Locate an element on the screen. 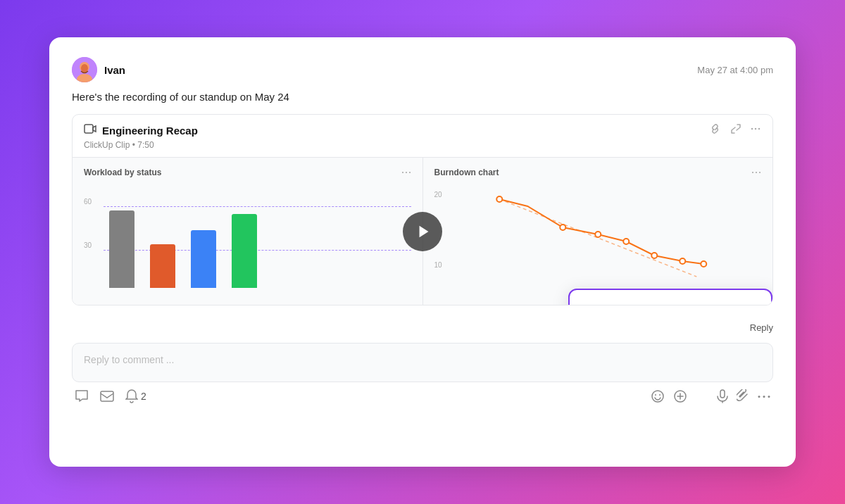  reaction-icon is located at coordinates (680, 396).